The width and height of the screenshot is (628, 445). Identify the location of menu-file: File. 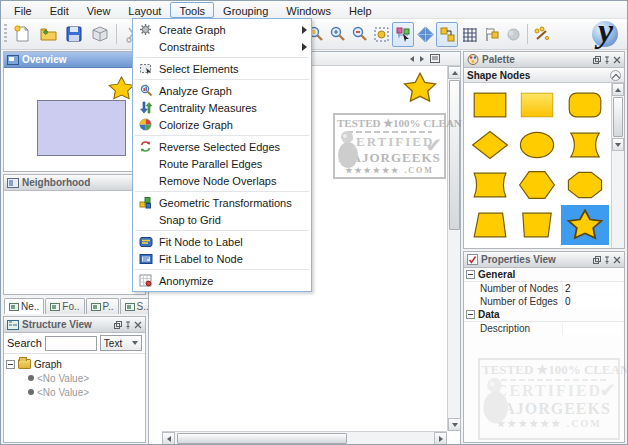
(23, 10).